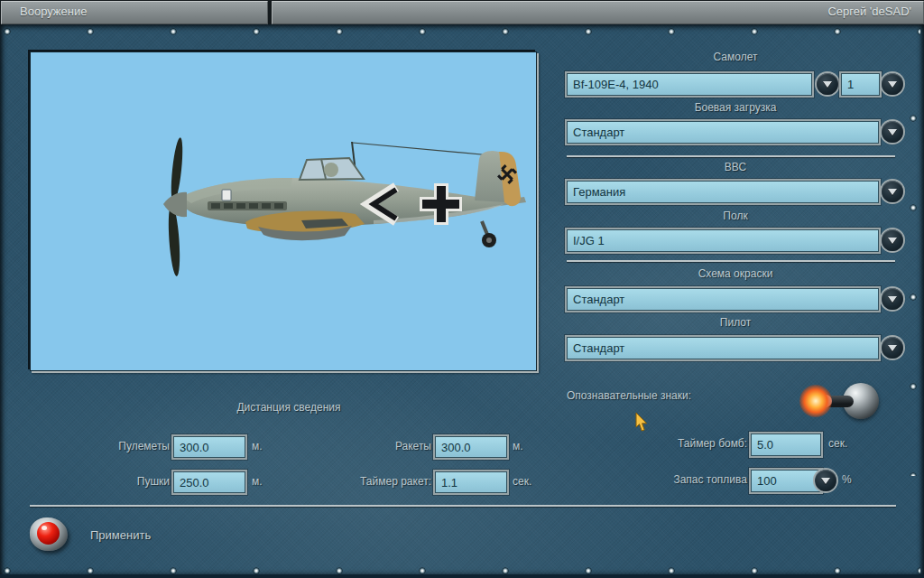  What do you see at coordinates (892, 191) in the screenshot?
I see `airforce-dropdown-button` at bounding box center [892, 191].